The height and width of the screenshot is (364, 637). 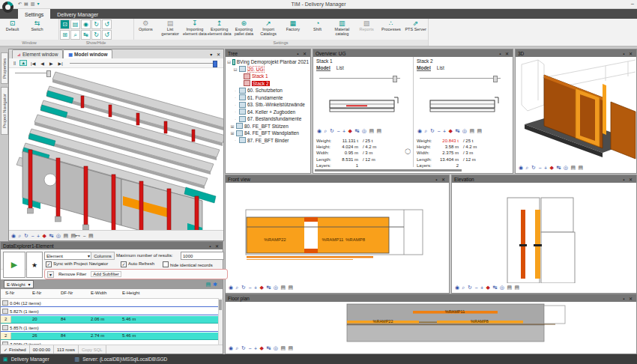 What do you see at coordinates (268, 119) in the screenshot?
I see `tree-item-67: · 67. Bestandsfundamente` at bounding box center [268, 119].